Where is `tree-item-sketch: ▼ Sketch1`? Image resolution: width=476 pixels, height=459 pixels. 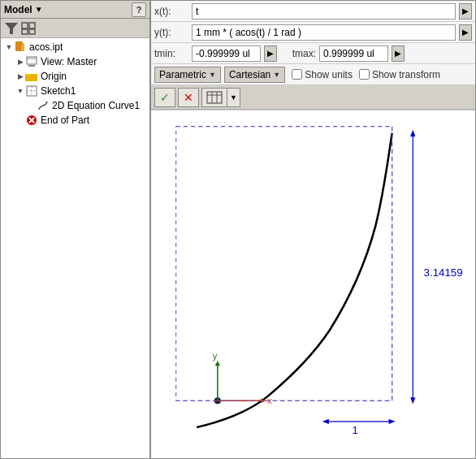 tree-item-sketch: ▼ Sketch1 is located at coordinates (81, 91).